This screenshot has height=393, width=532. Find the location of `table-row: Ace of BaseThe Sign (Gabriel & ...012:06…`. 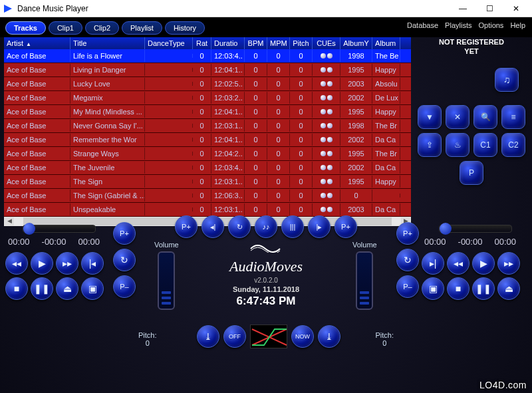

table-row: Ace of BaseThe Sign (Gabriel & ...012:06… is located at coordinates (207, 196).